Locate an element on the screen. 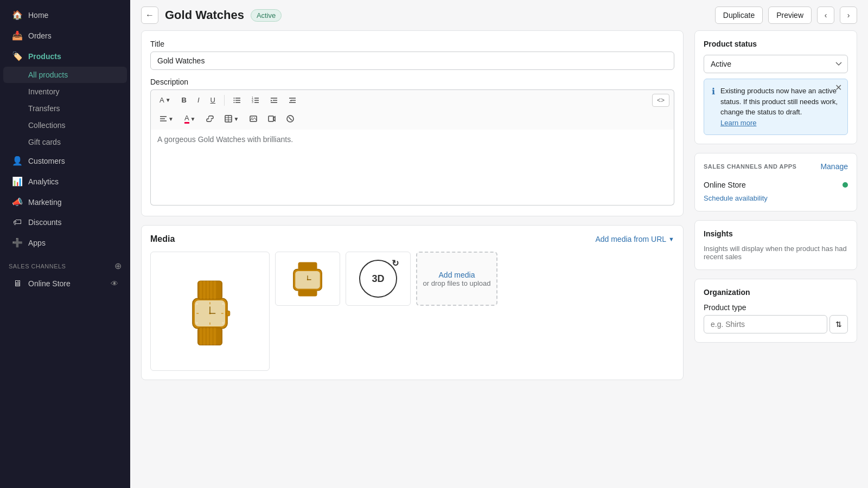 The image size is (868, 488). media-item-thumb is located at coordinates (308, 279).